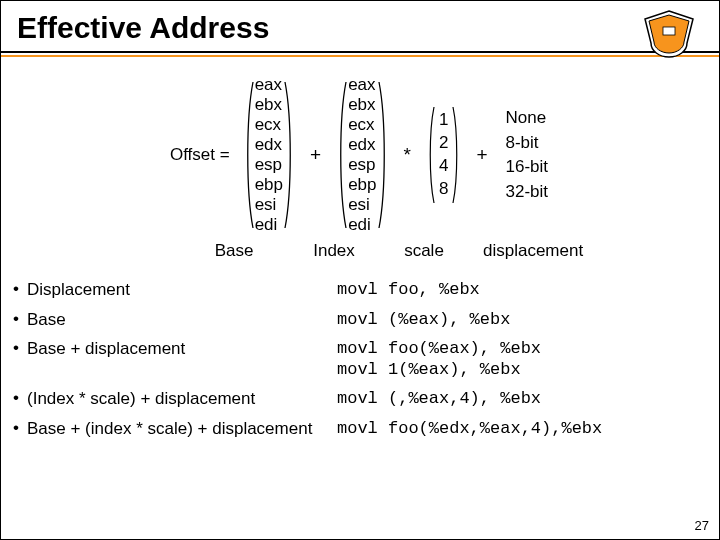 This screenshot has height=540, width=720. Describe the element at coordinates (182, 290) in the screenshot. I see `bullet-desc: Displacement` at that location.